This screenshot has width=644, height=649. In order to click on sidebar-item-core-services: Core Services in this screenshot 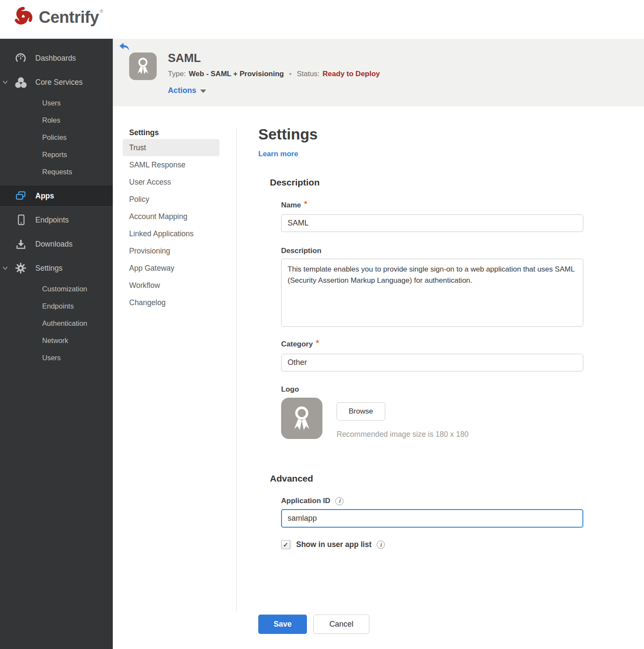, I will do `click(56, 82)`.